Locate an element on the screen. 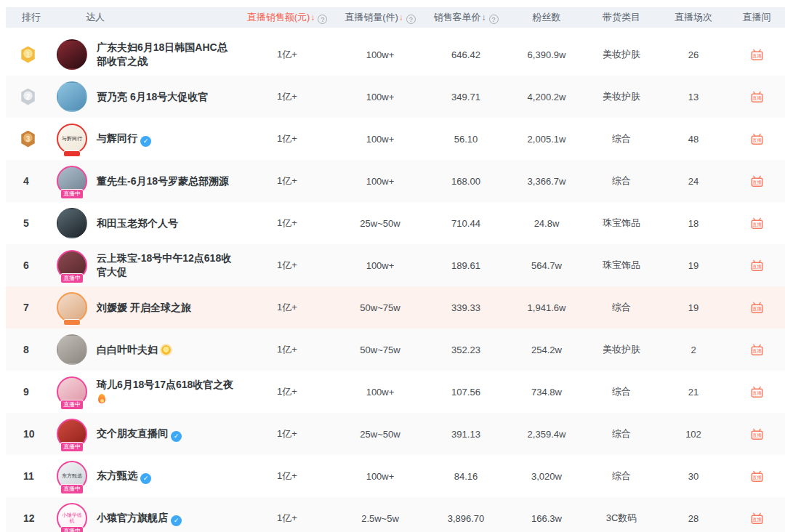  table-row: 4 直播中 董先生-6月18号罗蒙总部溯源 1亿+ 100w+ 168.00 3… is located at coordinates (395, 181).